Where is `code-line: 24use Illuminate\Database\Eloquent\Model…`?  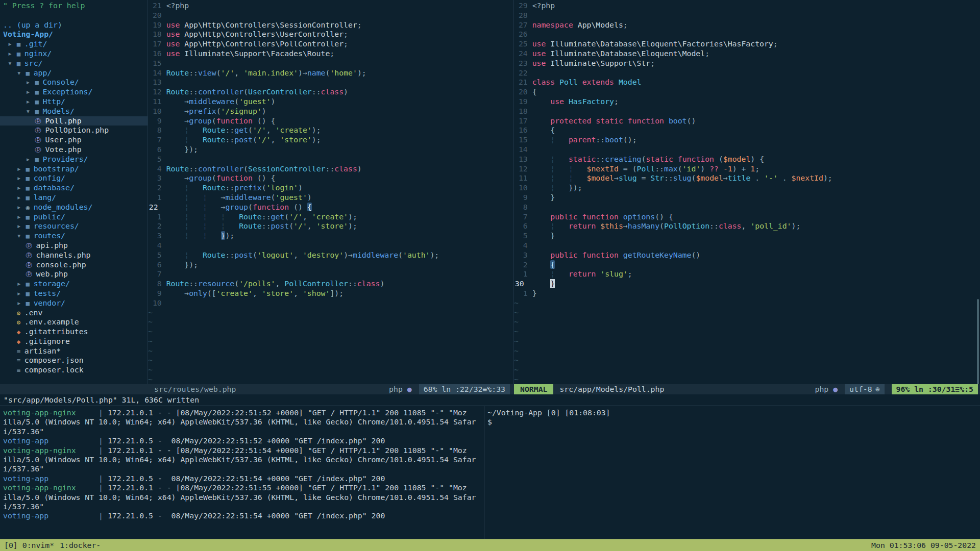
code-line: 24use Illuminate\Database\Eloquent\Model… is located at coordinates (747, 54).